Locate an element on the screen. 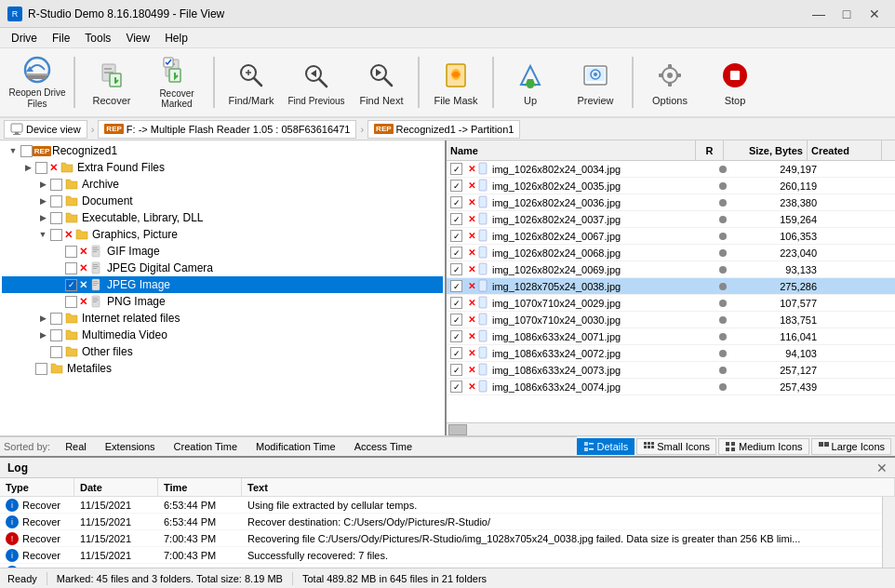 Image resolution: width=895 pixels, height=588 pixels. expand-btn-graphics: ▼ is located at coordinates (43, 234).